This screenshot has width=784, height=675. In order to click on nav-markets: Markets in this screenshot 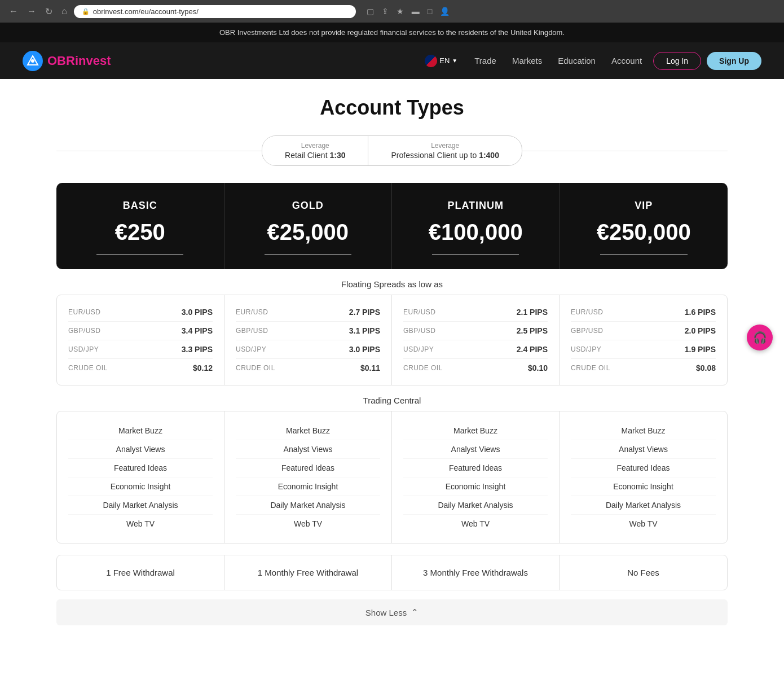, I will do `click(527, 61)`.